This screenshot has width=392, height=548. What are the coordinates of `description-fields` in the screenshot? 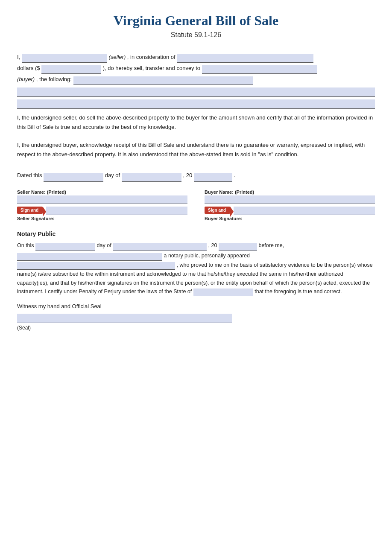 It's located at (196, 98).